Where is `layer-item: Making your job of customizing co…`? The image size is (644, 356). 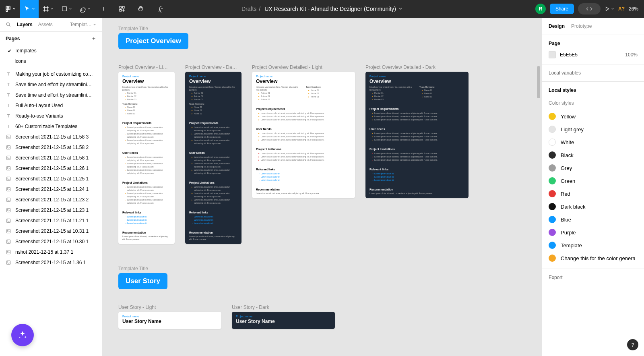
layer-item: Making your job of customizing co… is located at coordinates (51, 74).